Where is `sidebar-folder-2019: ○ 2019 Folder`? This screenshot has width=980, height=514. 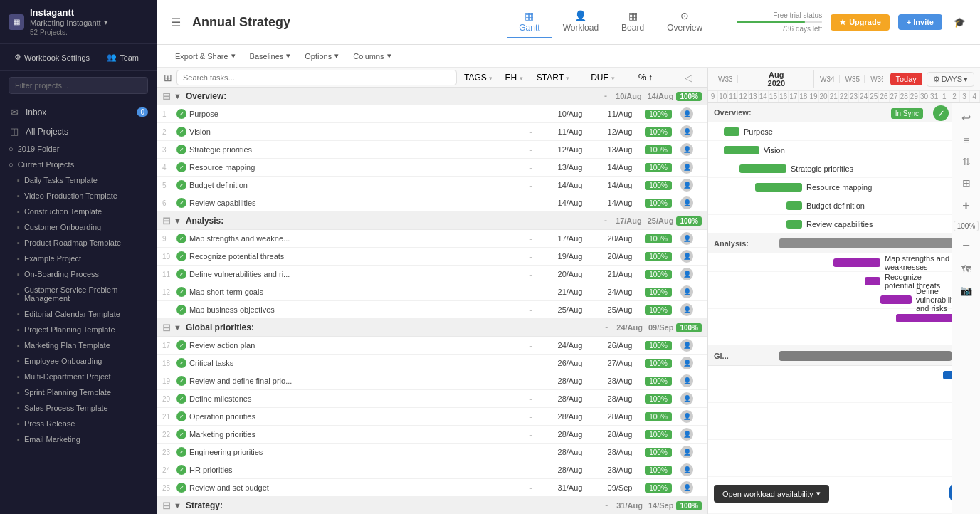 sidebar-folder-2019: ○ 2019 Folder is located at coordinates (78, 149).